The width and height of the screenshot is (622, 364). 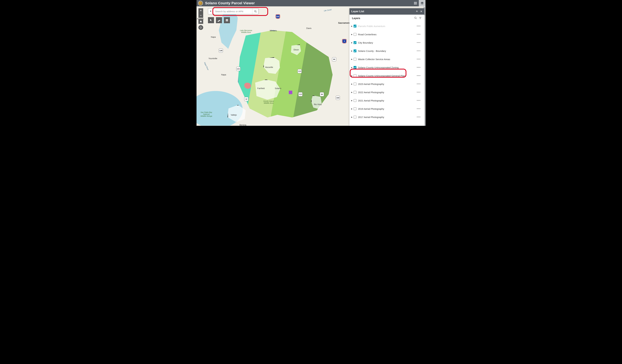 What do you see at coordinates (422, 3) in the screenshot?
I see `layer-list-toggle-button` at bounding box center [422, 3].